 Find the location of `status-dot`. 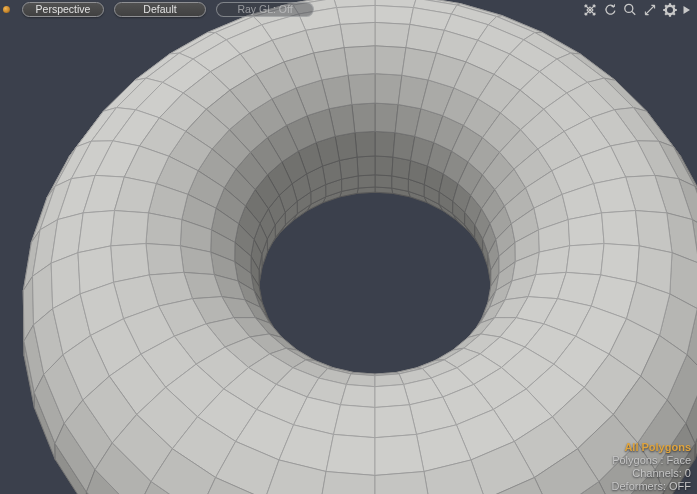

status-dot is located at coordinates (6, 10).